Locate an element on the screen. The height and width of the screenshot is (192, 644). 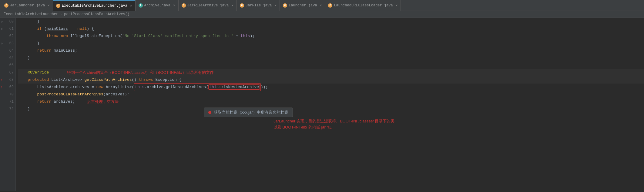
tab-launcher: C Launcher.java ✕ is located at coordinates (303, 5).